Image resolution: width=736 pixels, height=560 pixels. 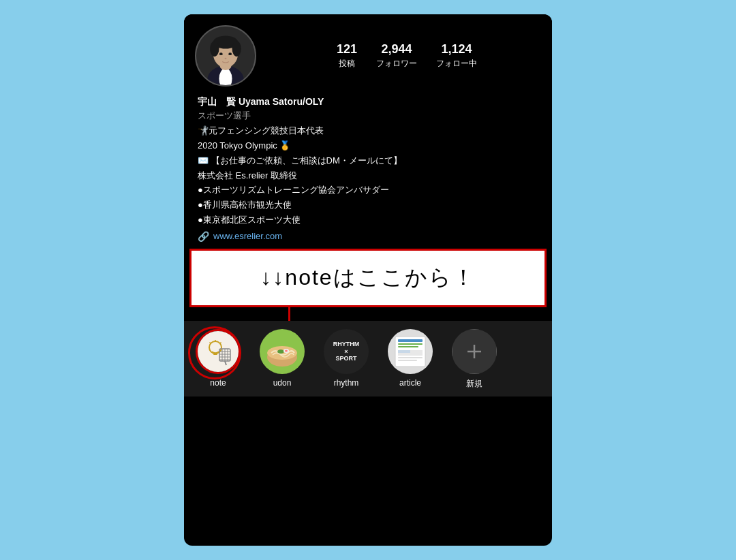 What do you see at coordinates (368, 221) in the screenshot?
I see `bio-line-6: ●東京都北区スポーツ大使` at bounding box center [368, 221].